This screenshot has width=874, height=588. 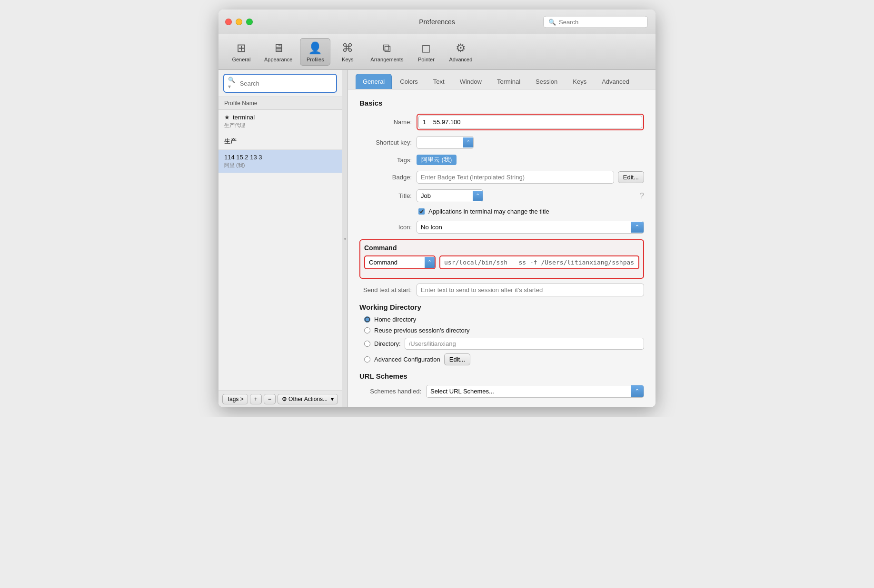 I want to click on toolbar-item-keys: ⌘ Keys, so click(x=348, y=52).